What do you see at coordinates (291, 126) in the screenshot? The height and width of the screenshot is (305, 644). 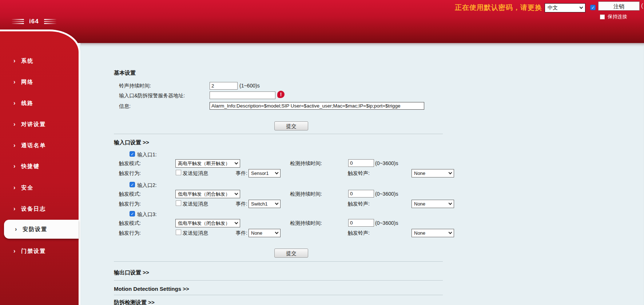 I see `basic-submit-button: 提交` at bounding box center [291, 126].